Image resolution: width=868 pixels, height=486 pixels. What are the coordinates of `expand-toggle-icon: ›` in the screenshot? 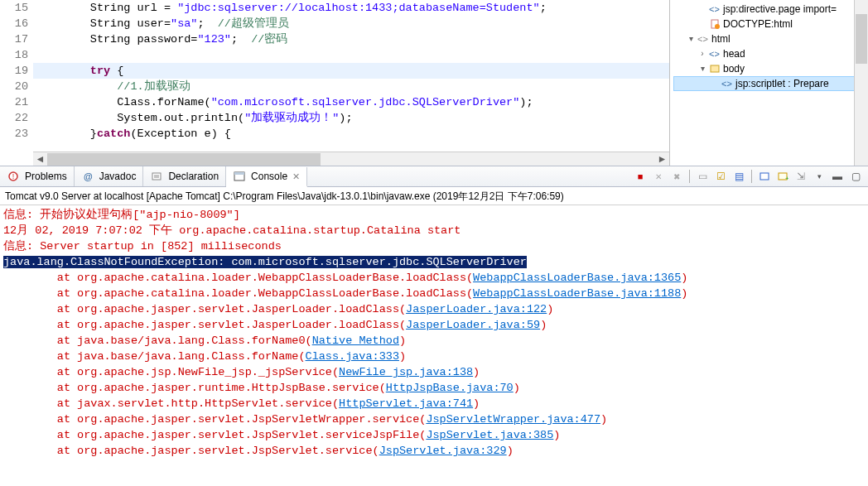 It's located at (702, 54).